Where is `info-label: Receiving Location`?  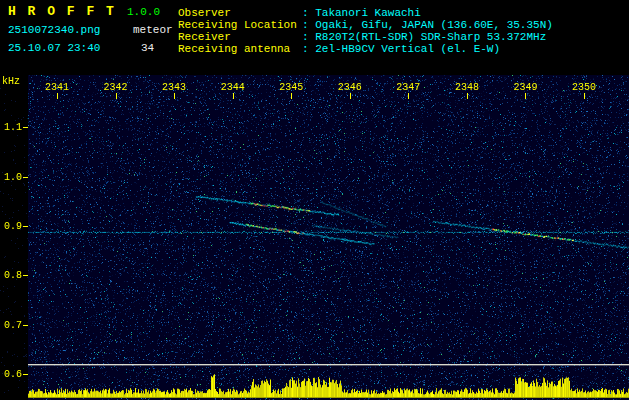
info-label: Receiving Location is located at coordinates (240, 25).